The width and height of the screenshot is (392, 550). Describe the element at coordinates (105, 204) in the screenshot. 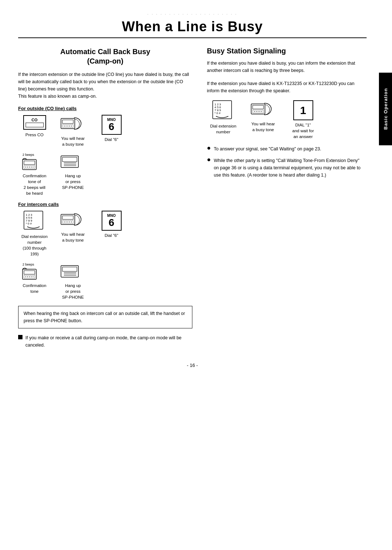

I see `intercom-heading: For intercom calls` at that location.